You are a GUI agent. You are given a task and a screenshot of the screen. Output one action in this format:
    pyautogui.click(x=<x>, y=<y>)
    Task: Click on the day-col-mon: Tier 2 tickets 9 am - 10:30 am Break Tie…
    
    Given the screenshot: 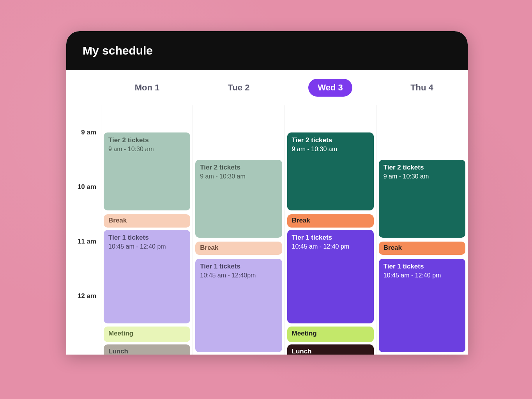 What is the action you would take?
    pyautogui.click(x=147, y=230)
    